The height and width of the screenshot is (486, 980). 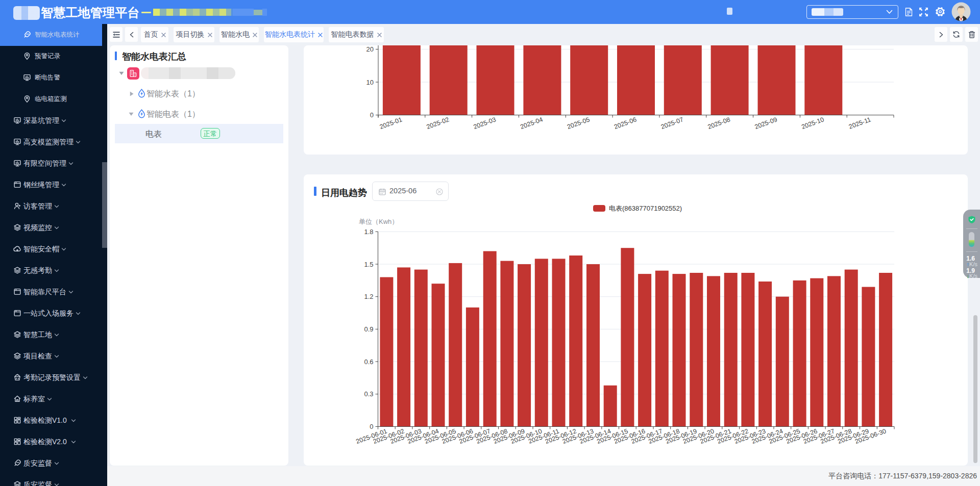 I want to click on svg-text: 2025-06, so click(x=625, y=123).